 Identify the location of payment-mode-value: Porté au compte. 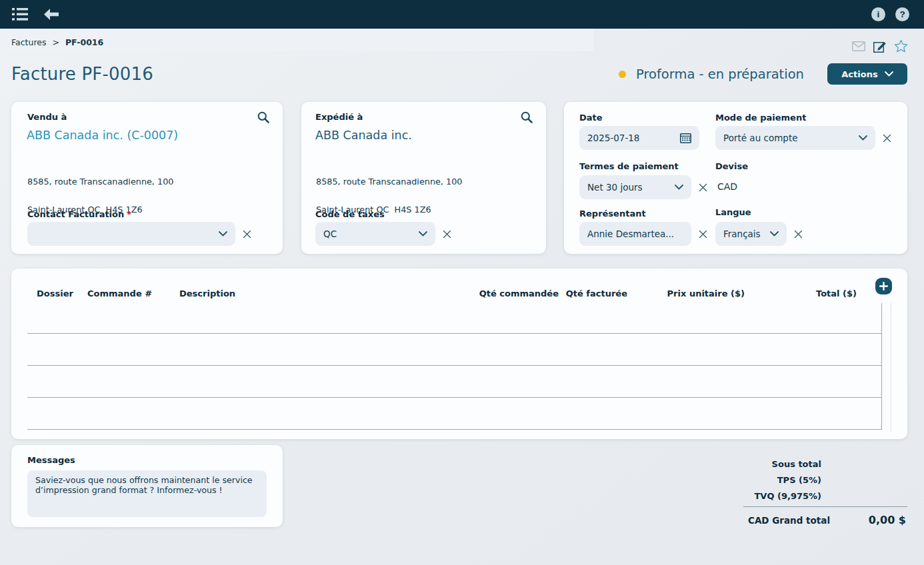
(760, 138).